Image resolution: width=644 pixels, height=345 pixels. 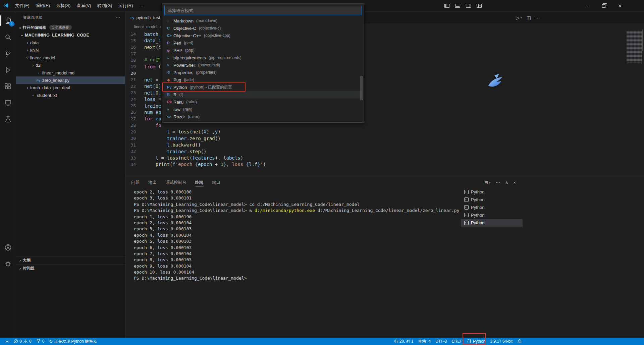 What do you see at coordinates (507, 182) in the screenshot?
I see `maximize-panel-icon: ∧` at bounding box center [507, 182].